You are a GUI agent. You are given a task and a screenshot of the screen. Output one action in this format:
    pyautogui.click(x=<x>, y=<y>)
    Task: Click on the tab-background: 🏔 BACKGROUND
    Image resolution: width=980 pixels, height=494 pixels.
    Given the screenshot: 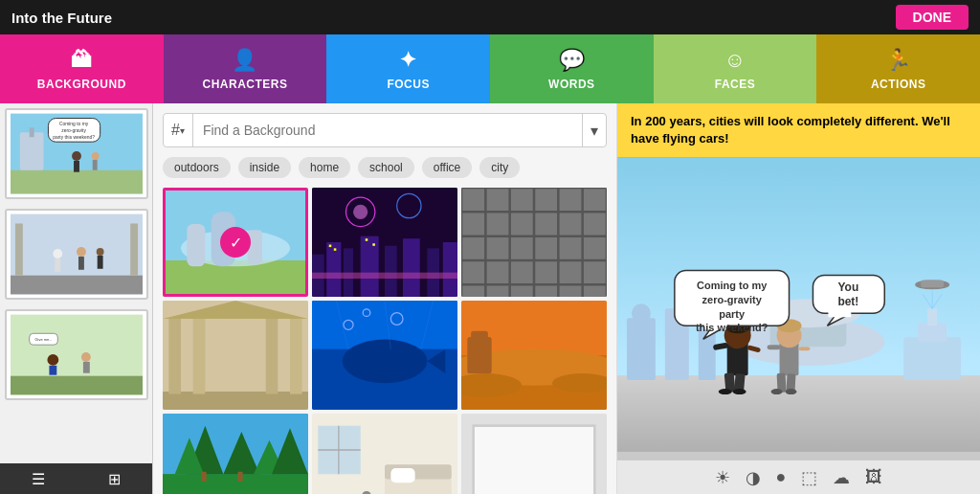 What is the action you would take?
    pyautogui.click(x=82, y=69)
    